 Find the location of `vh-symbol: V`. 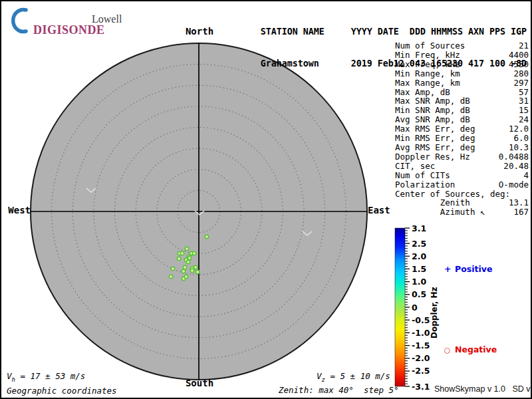

vh-symbol: V is located at coordinates (9, 376).